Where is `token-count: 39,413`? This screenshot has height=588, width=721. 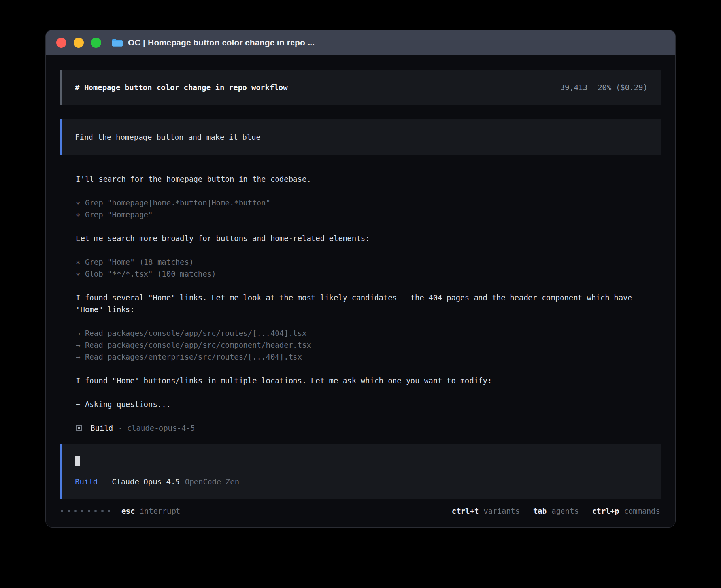
token-count: 39,413 is located at coordinates (574, 87).